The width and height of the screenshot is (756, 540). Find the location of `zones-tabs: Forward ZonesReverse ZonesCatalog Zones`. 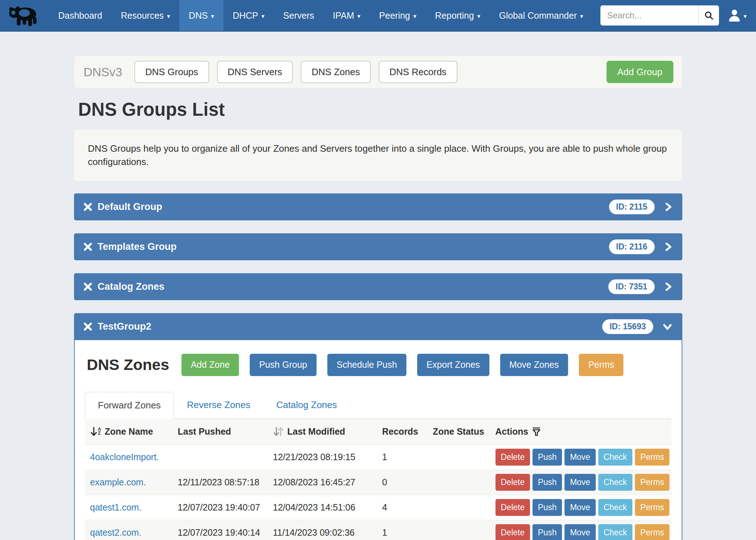

zones-tabs: Forward ZonesReverse ZonesCatalog Zones is located at coordinates (378, 406).